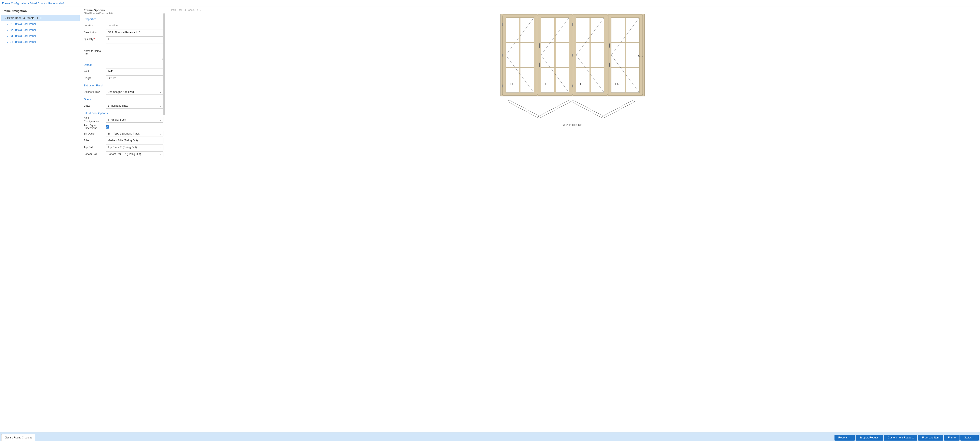  I want to click on label-height: Height, so click(94, 78).